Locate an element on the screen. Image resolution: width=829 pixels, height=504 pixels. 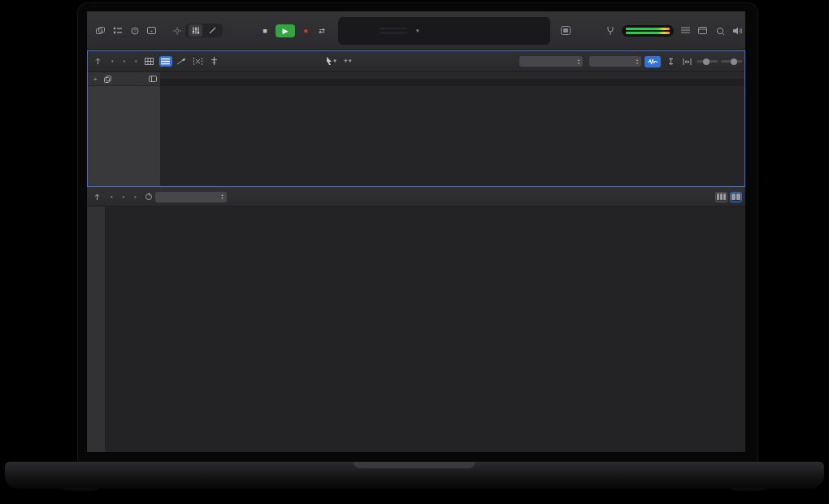
control-bar-left-icons: ? + is located at coordinates (126, 31).